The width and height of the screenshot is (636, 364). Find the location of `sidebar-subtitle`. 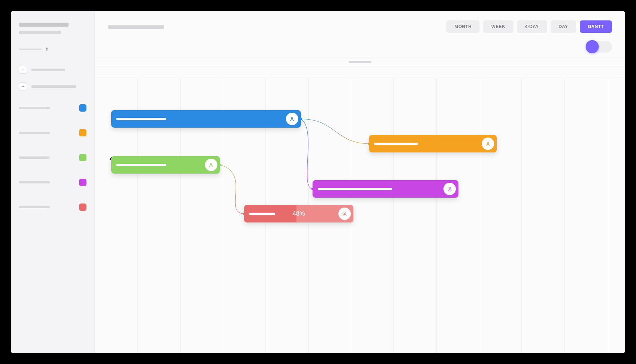

sidebar-subtitle is located at coordinates (40, 33).